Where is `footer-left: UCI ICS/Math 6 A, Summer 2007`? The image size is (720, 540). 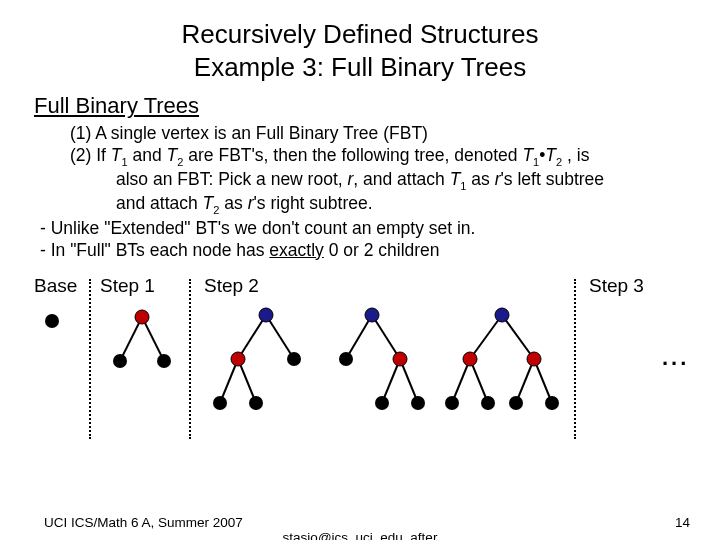
footer-left: UCI ICS/Math 6 A, Summer 2007 is located at coordinates (144, 522).